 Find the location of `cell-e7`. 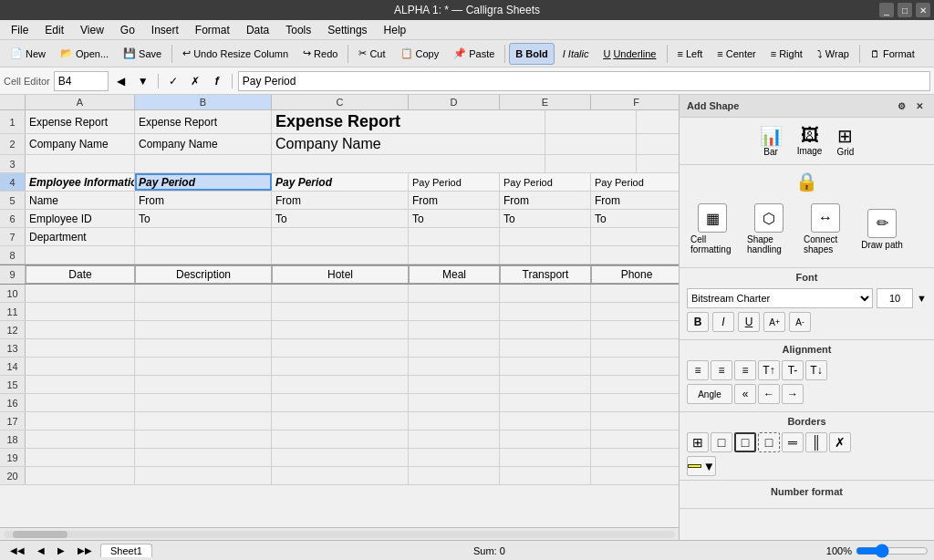

cell-e7 is located at coordinates (545, 237).